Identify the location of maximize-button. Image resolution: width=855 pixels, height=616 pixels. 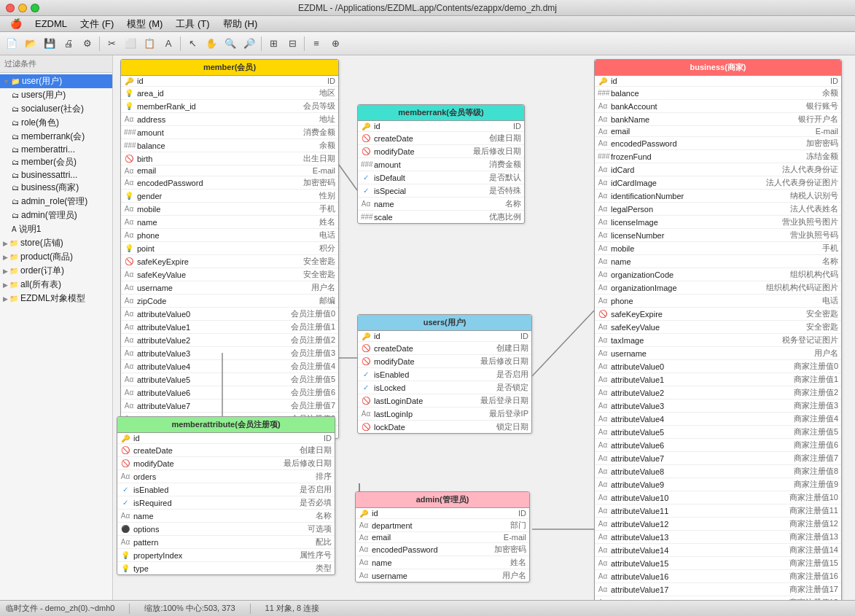
(35, 8).